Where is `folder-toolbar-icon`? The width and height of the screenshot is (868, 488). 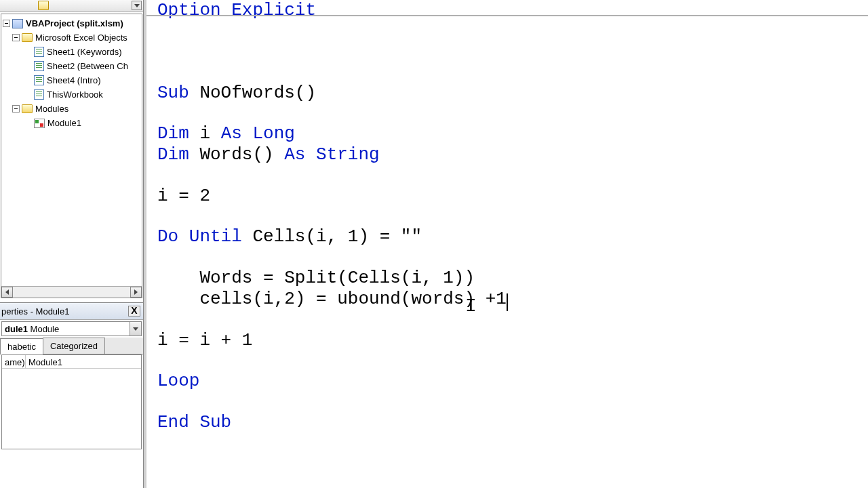 folder-toolbar-icon is located at coordinates (43, 5).